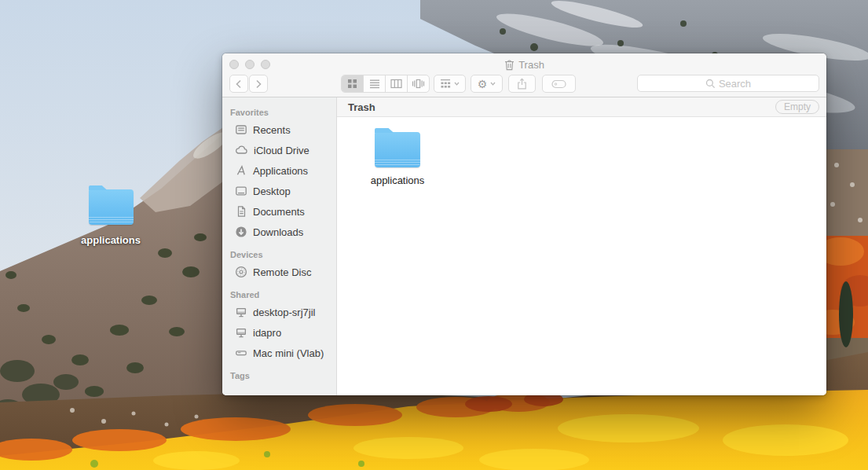 The height and width of the screenshot is (470, 868). I want to click on sidebar-item-documents: Documents, so click(280, 211).